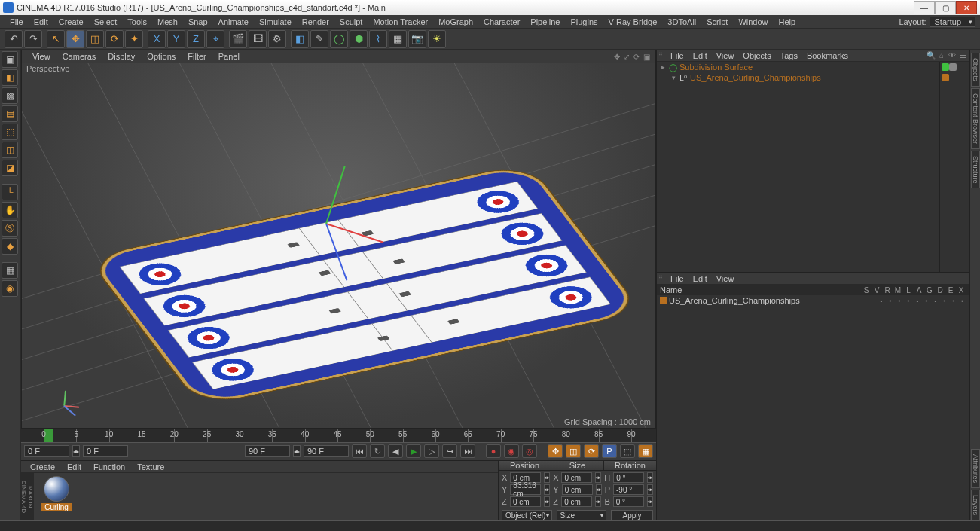  I want to click on scale-button: ◫, so click(95, 39).